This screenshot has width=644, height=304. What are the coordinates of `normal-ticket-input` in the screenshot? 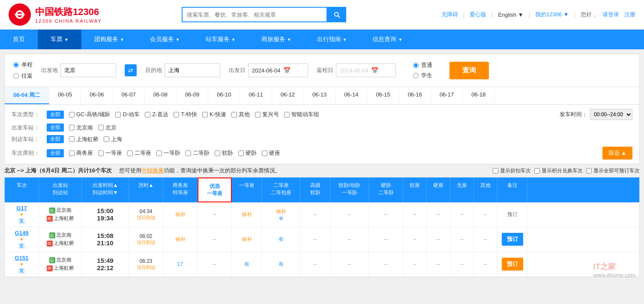 It's located at (416, 65).